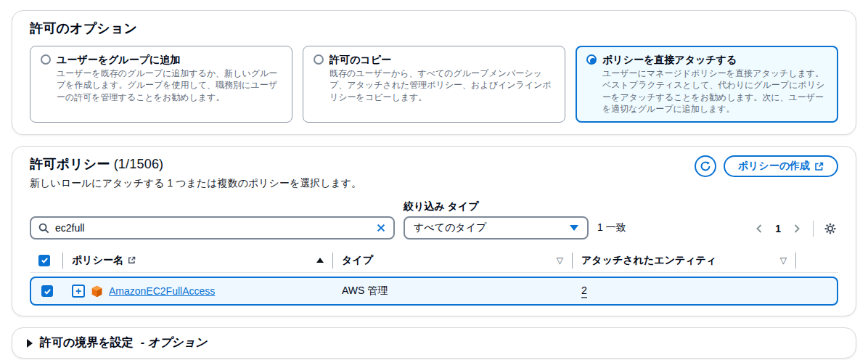 The width and height of the screenshot is (868, 360). Describe the element at coordinates (442, 86) in the screenshot. I see `option-description: 既存のユーザーから、すべてのグループメンバーシップ、アタッチされた管理ポリシー、…` at that location.